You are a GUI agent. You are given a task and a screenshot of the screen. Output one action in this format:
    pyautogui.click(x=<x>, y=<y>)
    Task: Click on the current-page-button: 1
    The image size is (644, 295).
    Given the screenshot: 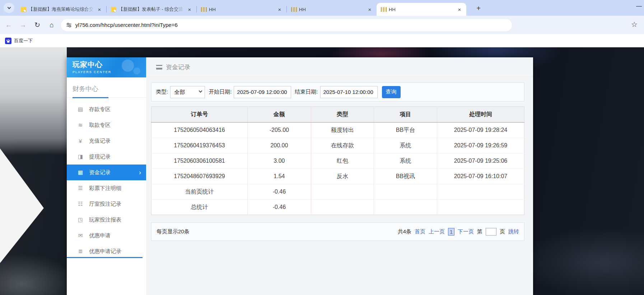 What is the action you would take?
    pyautogui.click(x=451, y=232)
    